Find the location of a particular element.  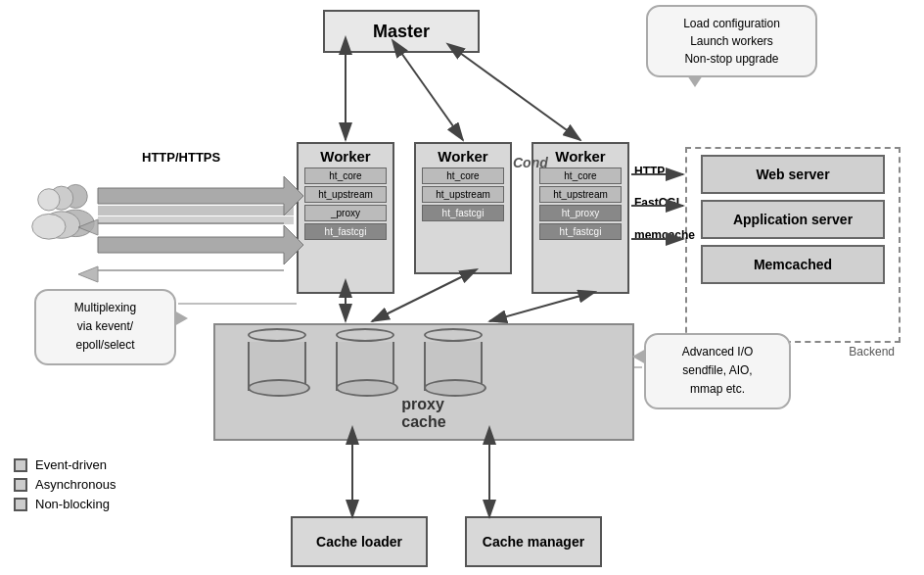

legend-asynchronous: Asynchronous is located at coordinates (65, 484).